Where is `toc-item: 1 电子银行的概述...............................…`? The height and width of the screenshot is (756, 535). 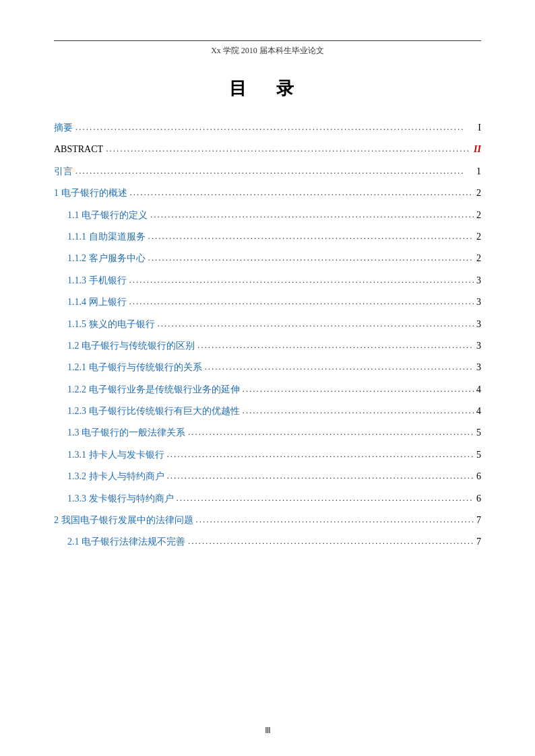
toc-item: 1 电子银行的概述...............................… is located at coordinates (268, 193).